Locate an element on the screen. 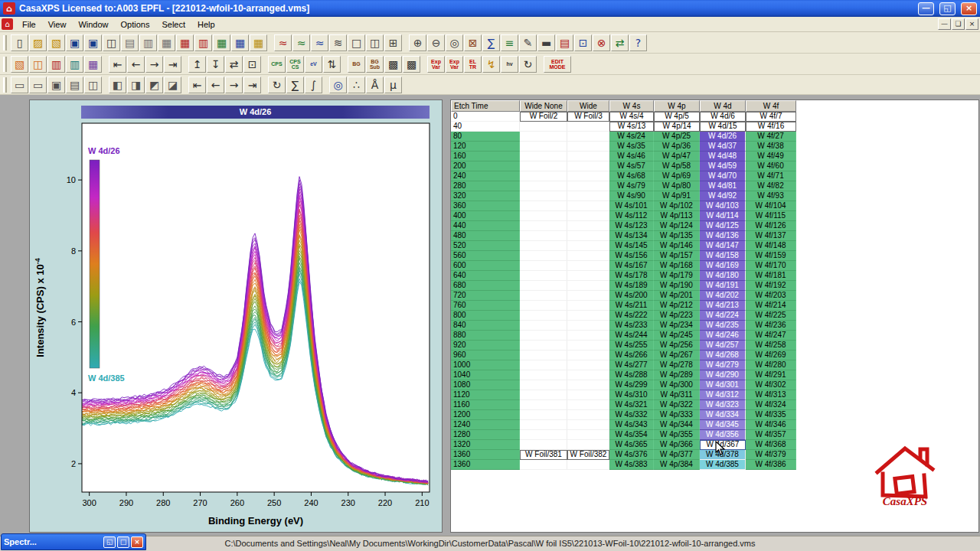  split-left-button: ◧ is located at coordinates (118, 85).